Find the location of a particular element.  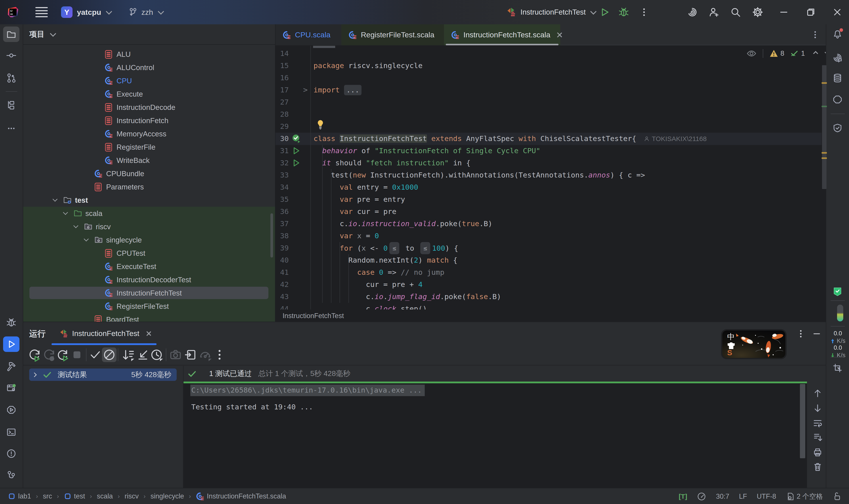

unlock-icon is located at coordinates (837, 497).